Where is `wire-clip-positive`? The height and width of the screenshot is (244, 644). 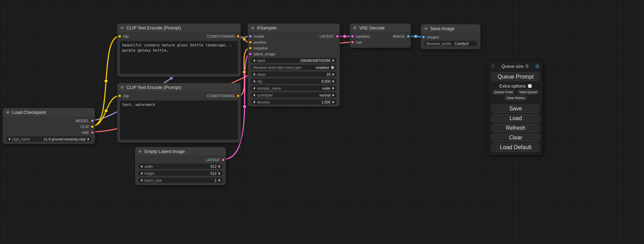 wire-clip-positive is located at coordinates (106, 81).